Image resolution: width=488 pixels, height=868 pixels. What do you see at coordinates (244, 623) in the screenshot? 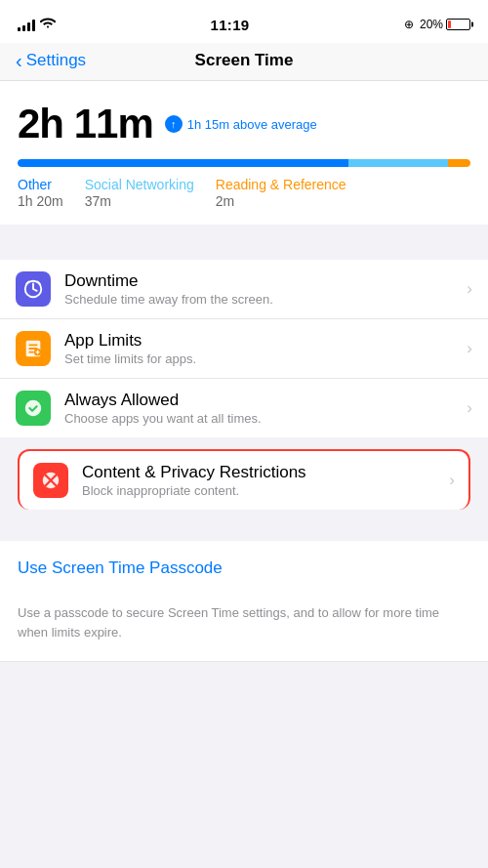
I see `passcode-description: Use a passcode to secure Screen Time set…` at bounding box center [244, 623].